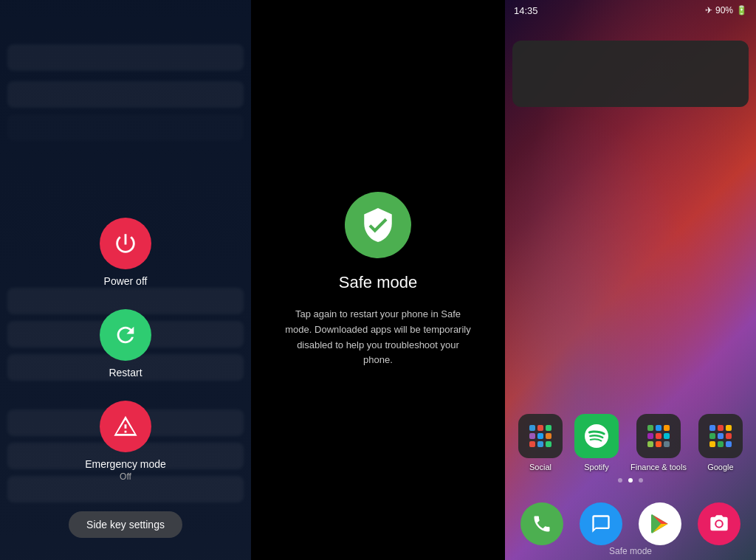  I want to click on safe-mode-title: Safe mode, so click(378, 283).